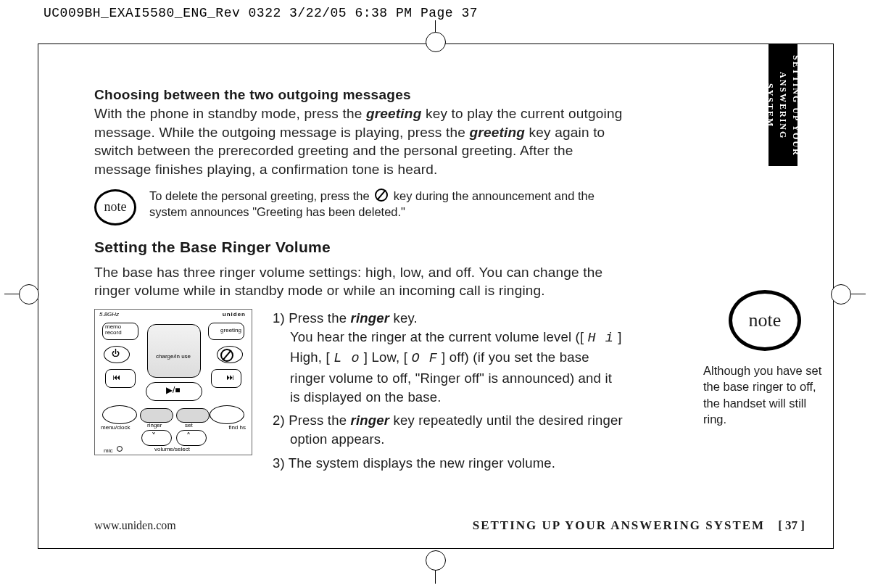  Describe the element at coordinates (386, 357) in the screenshot. I see `text: ] Low, [` at that location.